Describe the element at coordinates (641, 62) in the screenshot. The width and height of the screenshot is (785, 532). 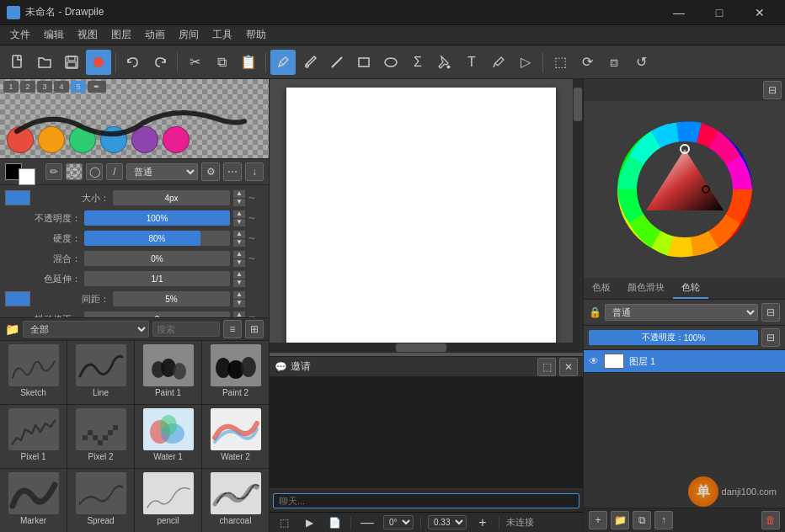
I see `rotate-button: ↺` at that location.